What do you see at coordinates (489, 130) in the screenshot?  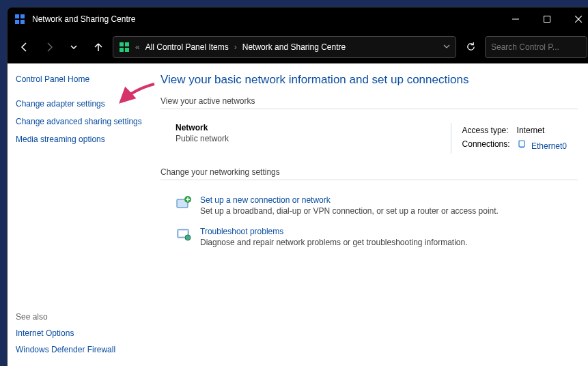 I see `access-type-label: Access type:` at bounding box center [489, 130].